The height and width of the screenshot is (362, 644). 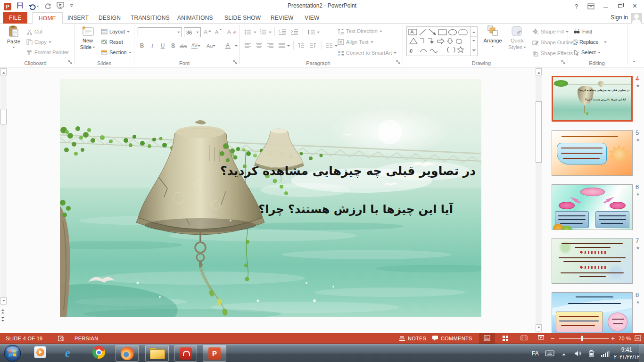 What do you see at coordinates (413, 338) in the screenshot?
I see `notes-button: NOTES` at bounding box center [413, 338].